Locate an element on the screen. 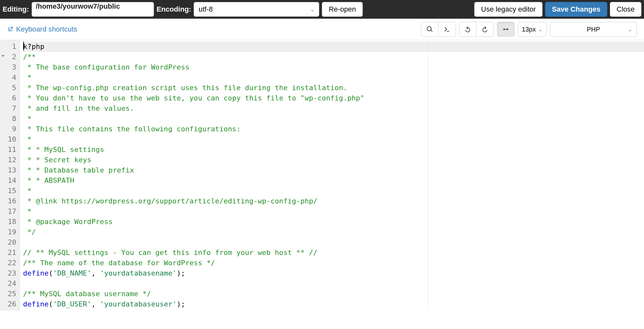  search-icon is located at coordinates (430, 29).